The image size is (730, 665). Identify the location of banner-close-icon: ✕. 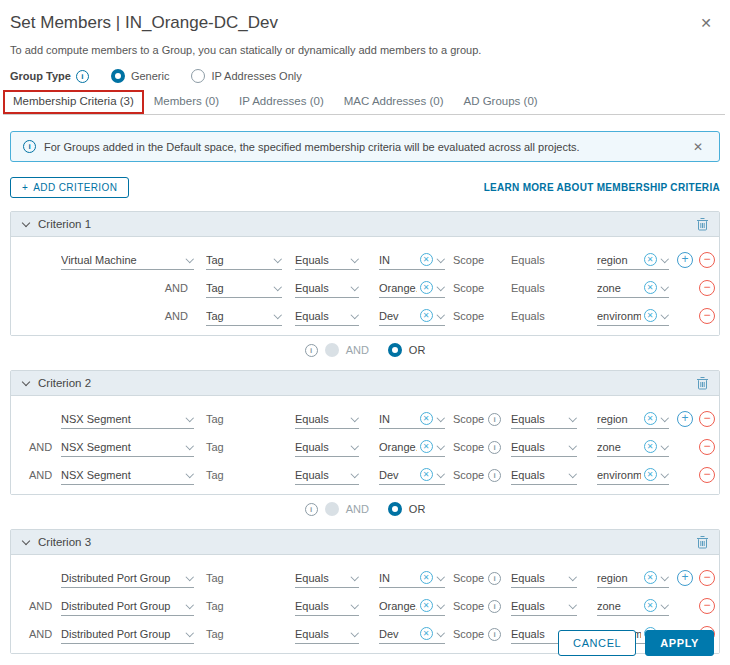
(698, 147).